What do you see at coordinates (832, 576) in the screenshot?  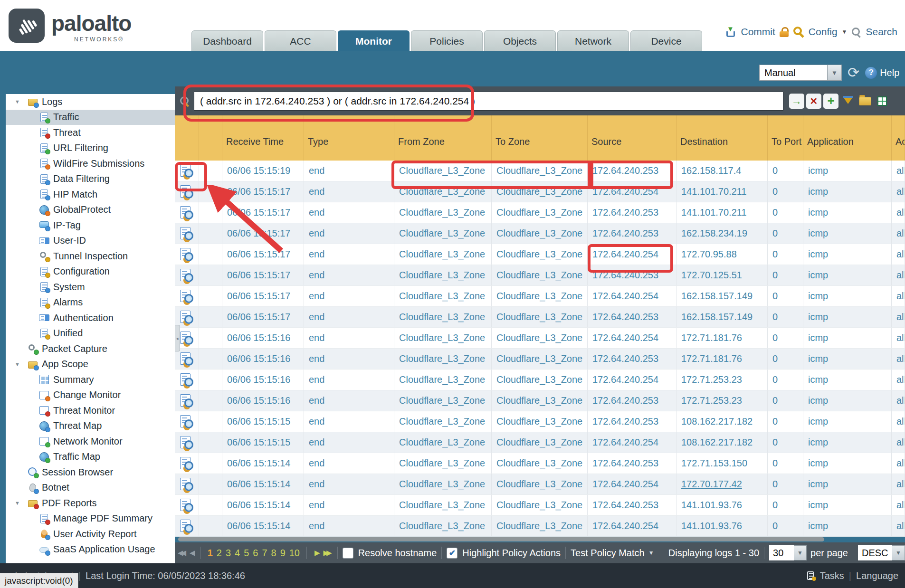 I see `tasks-button: Tasks` at bounding box center [832, 576].